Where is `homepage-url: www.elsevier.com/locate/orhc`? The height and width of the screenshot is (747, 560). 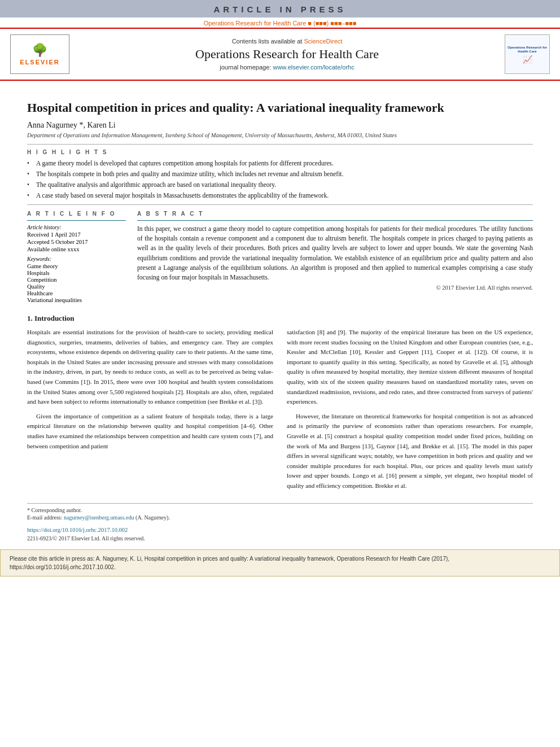
homepage-url: www.elsevier.com/locate/orhc is located at coordinates (313, 67).